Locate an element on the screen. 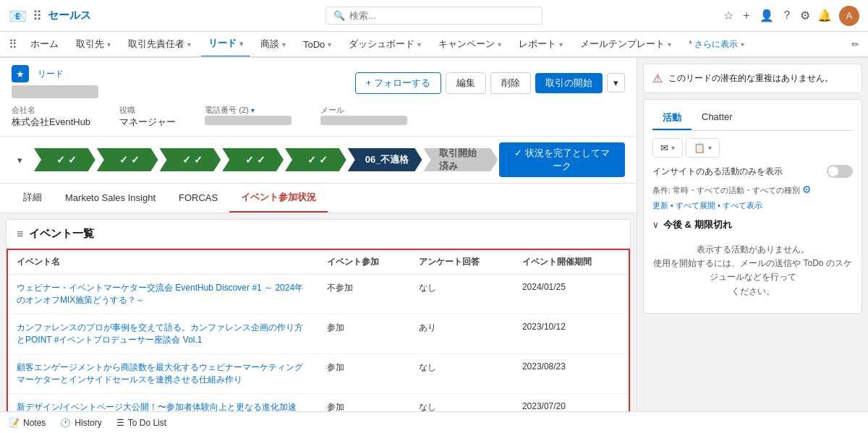 The width and height of the screenshot is (868, 433). nav-item-todo: ToDo ▾ is located at coordinates (317, 45).